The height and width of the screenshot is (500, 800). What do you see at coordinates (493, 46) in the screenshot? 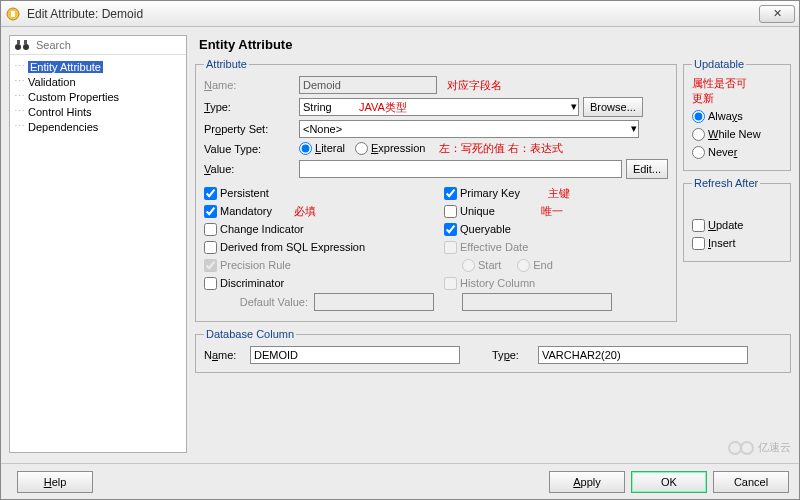
I see `page-title: Entity Attribute` at bounding box center [493, 46].